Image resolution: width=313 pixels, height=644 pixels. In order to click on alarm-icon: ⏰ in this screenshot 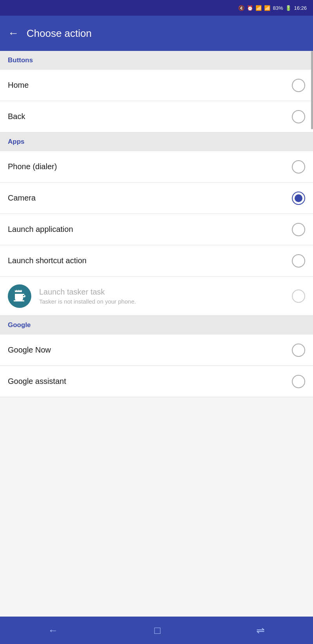, I will do `click(250, 8)`.